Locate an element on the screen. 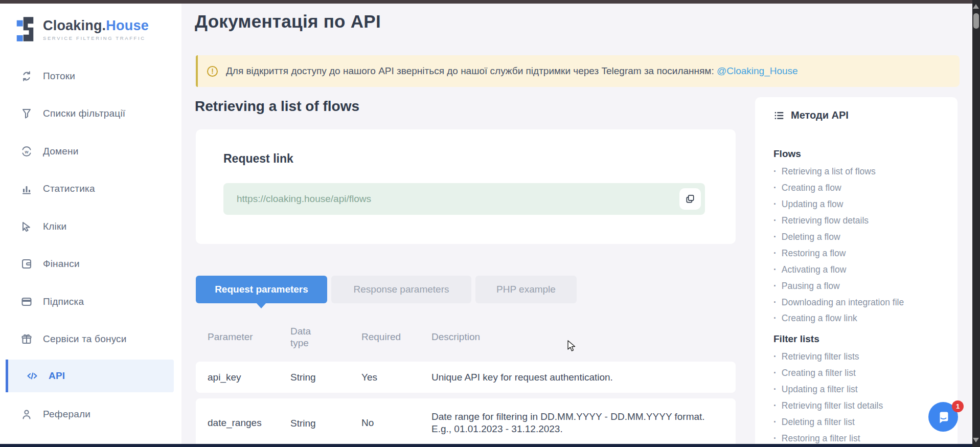  clicks-icon is located at coordinates (27, 227).